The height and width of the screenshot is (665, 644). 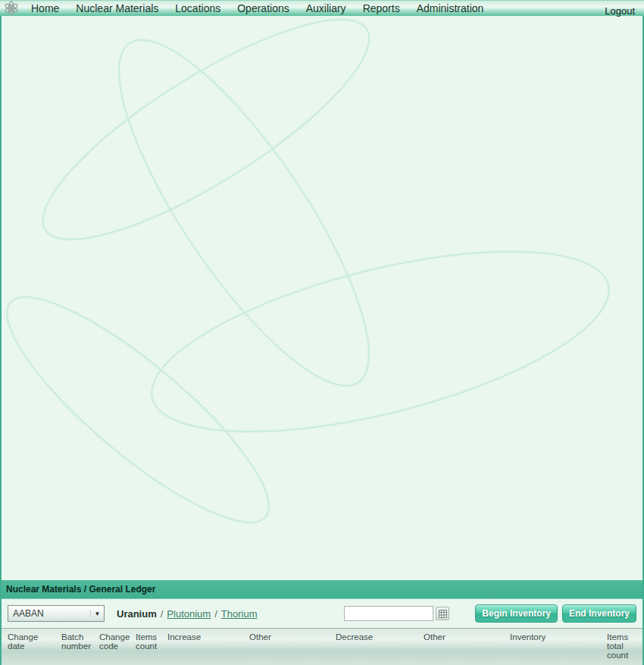 What do you see at coordinates (136, 613) in the screenshot?
I see `tab-uranium: Uranium` at bounding box center [136, 613].